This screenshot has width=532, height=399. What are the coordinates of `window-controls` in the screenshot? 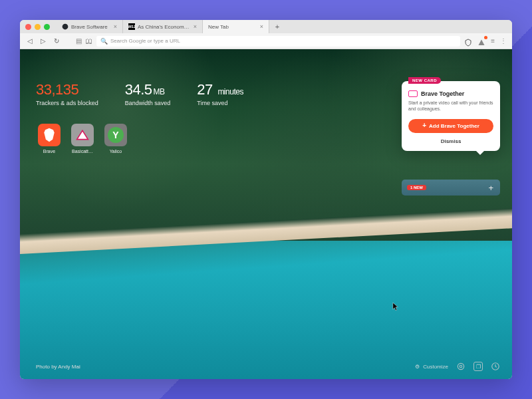 It's located at (37, 27).